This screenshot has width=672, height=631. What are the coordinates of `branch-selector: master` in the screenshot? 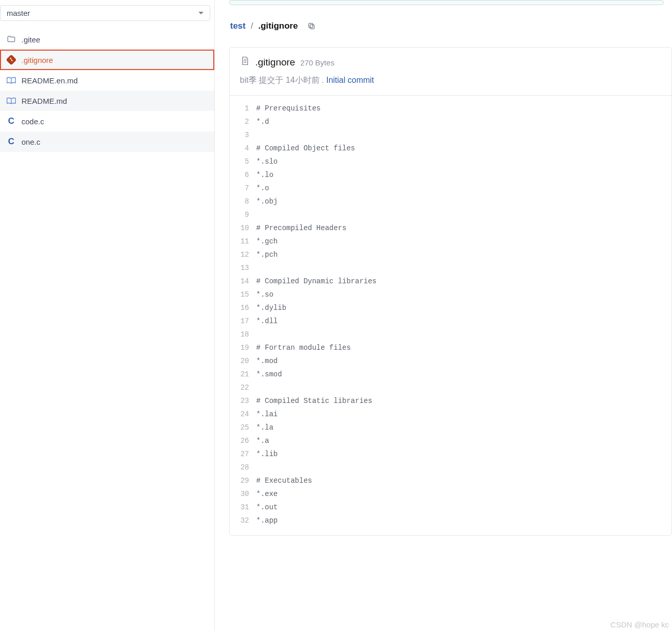 It's located at (105, 13).